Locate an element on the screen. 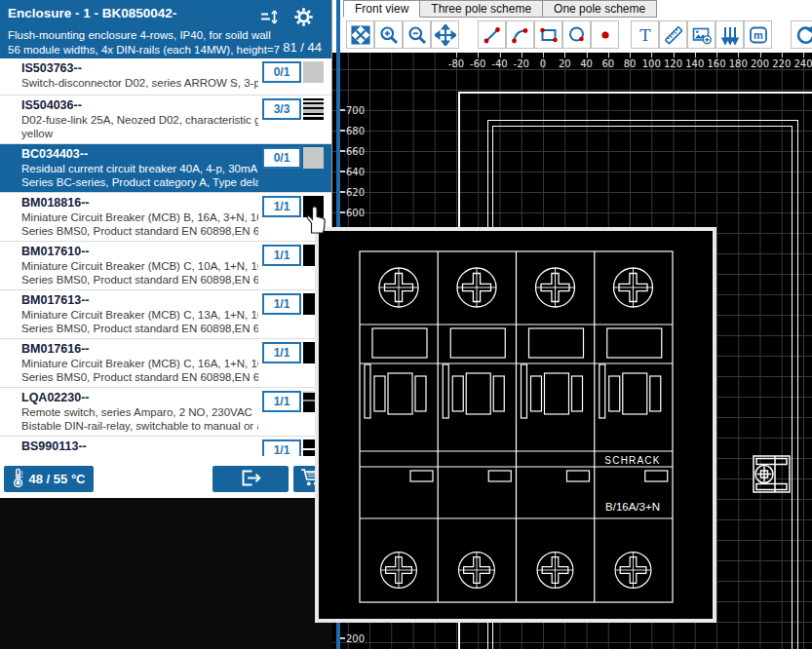  article-description-1: Miniature Circuit Breaker (MCB) C, 16A, … is located at coordinates (140, 363).